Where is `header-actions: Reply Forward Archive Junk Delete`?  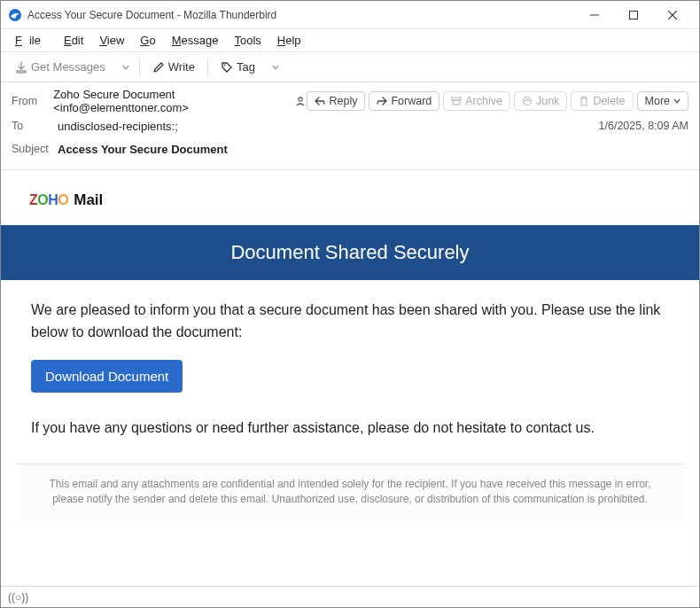
header-actions: Reply Forward Archive Junk Delete is located at coordinates (498, 101).